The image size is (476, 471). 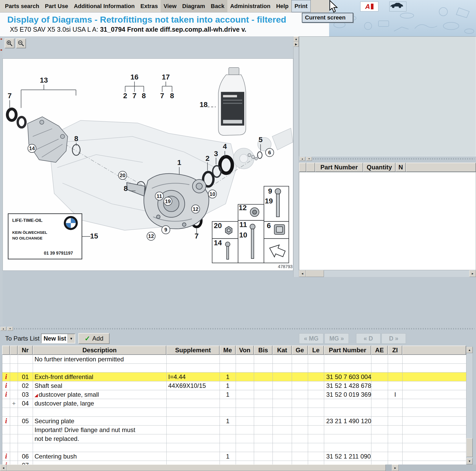 I want to click on column-header-zi: ZI, so click(x=395, y=350).